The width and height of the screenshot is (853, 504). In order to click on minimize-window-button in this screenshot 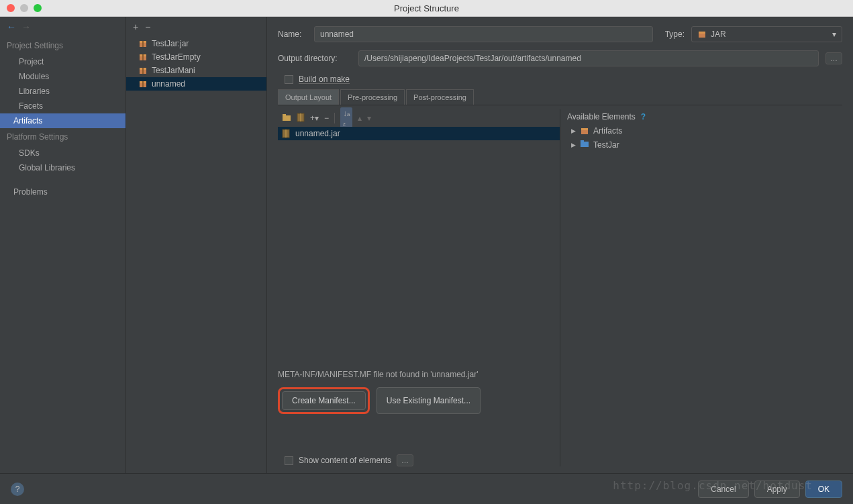, I will do `click(24, 8)`.